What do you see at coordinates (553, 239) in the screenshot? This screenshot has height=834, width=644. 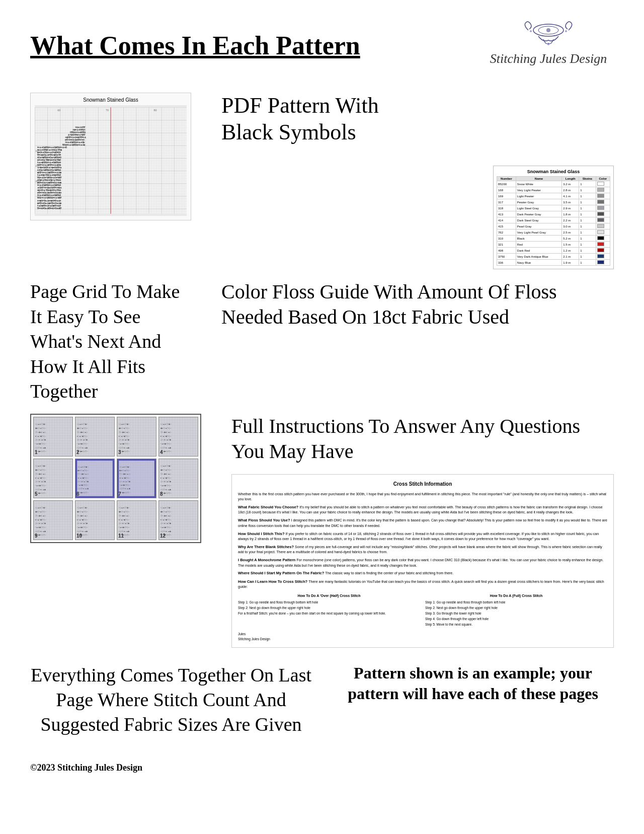 I see `table-row: 310 Black 5.2 m 1` at bounding box center [553, 239].